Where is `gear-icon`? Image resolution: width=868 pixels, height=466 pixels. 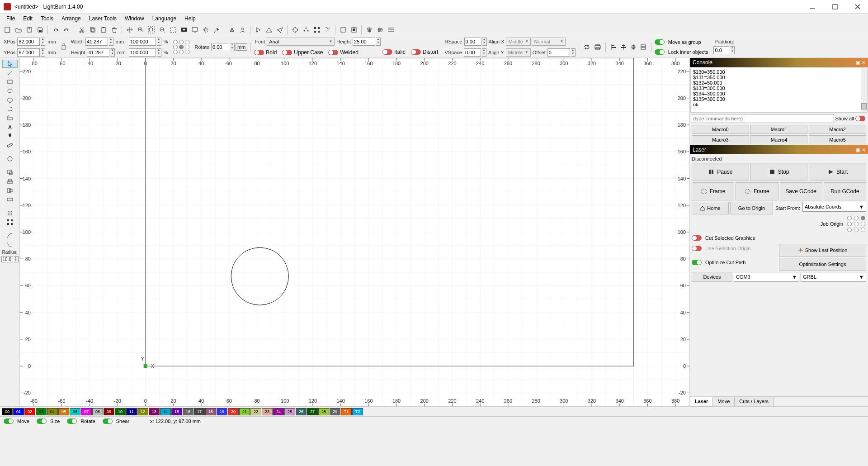 gear-icon is located at coordinates (205, 30).